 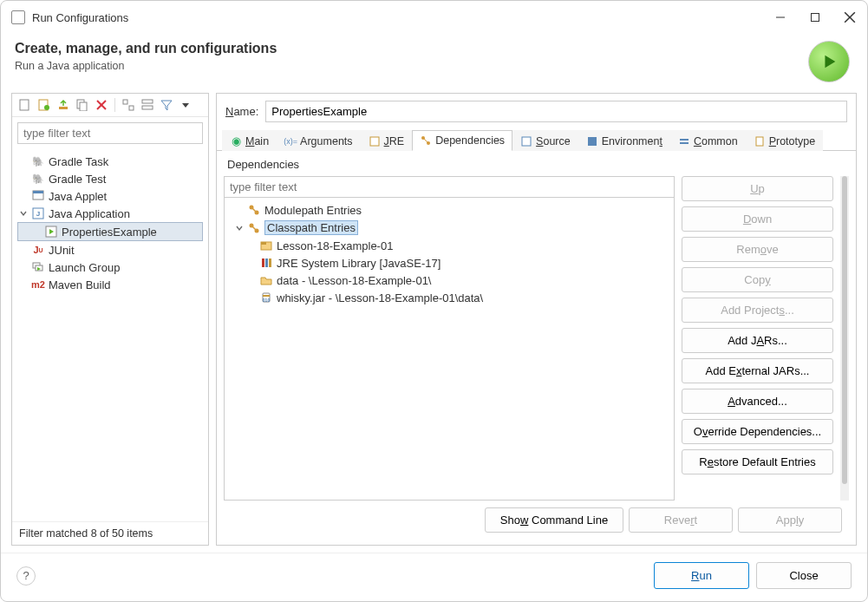 What do you see at coordinates (250, 141) in the screenshot?
I see `tab-main: ◉Main` at bounding box center [250, 141].